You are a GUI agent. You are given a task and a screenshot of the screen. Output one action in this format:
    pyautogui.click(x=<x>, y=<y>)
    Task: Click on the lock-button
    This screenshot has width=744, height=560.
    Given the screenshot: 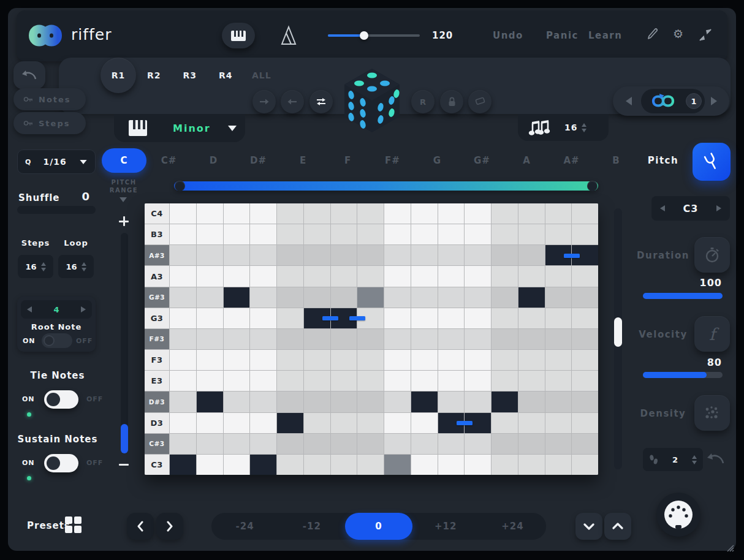 What is the action you would take?
    pyautogui.click(x=452, y=102)
    